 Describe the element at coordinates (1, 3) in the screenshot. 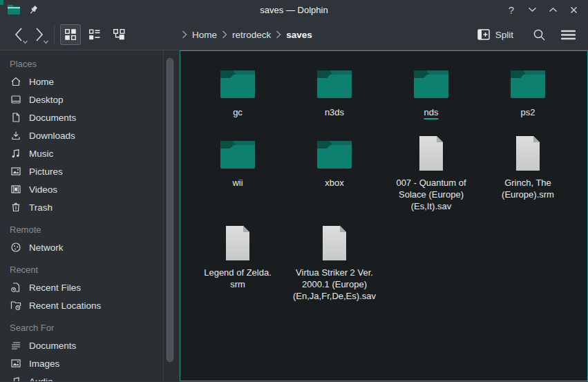

I see `window-corner-accent` at that location.